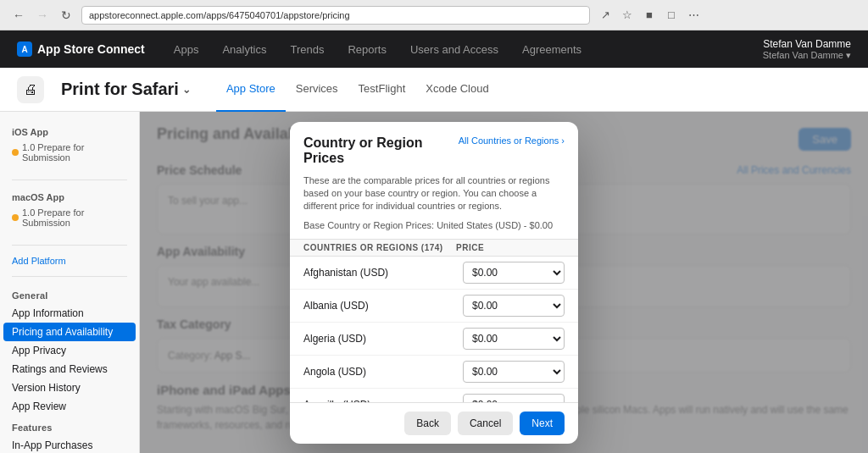 The width and height of the screenshot is (868, 453). What do you see at coordinates (25, 49) in the screenshot?
I see `asc-logo-icon: A` at bounding box center [25, 49].